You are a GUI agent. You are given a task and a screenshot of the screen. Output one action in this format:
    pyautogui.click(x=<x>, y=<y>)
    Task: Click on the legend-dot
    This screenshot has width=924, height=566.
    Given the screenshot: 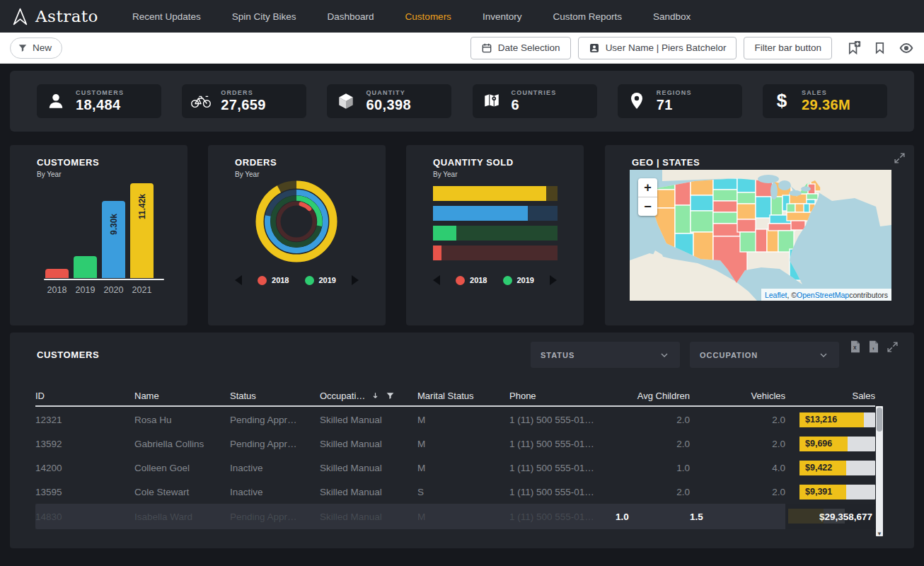 What is the action you would take?
    pyautogui.click(x=262, y=280)
    